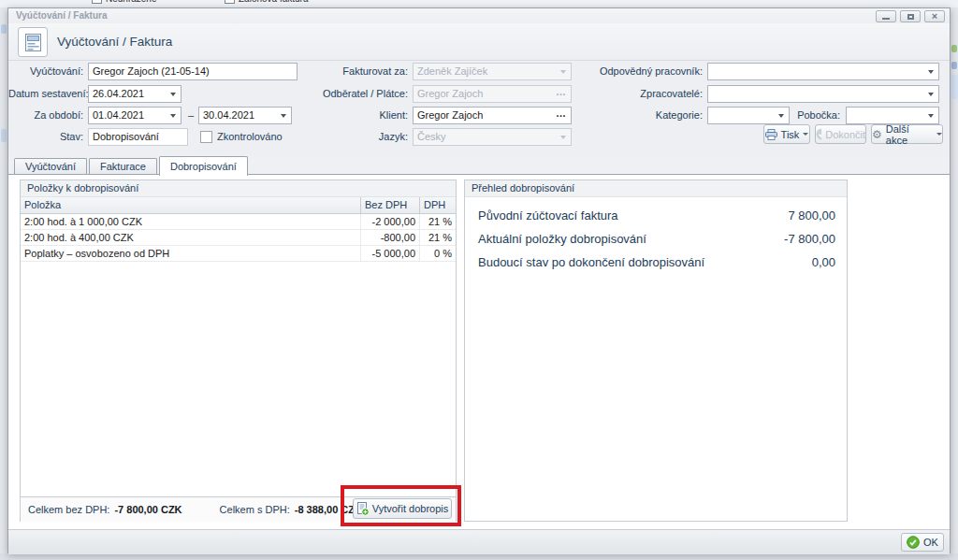 The width and height of the screenshot is (958, 560). I want to click on tab-dobropisovani: Dobropisování, so click(204, 166).